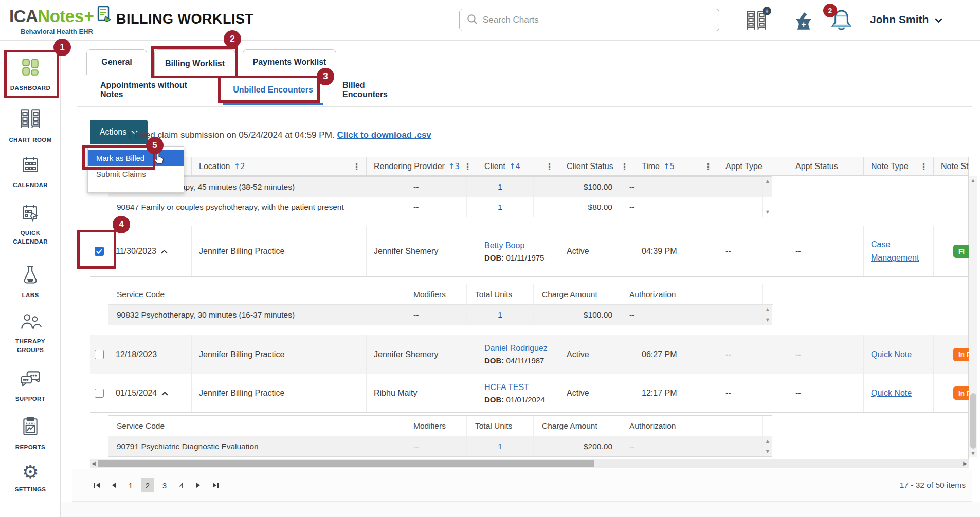 This screenshot has height=517, width=980. Describe the element at coordinates (150, 251) in the screenshot. I see `date-cell: 11/30/2023` at that location.